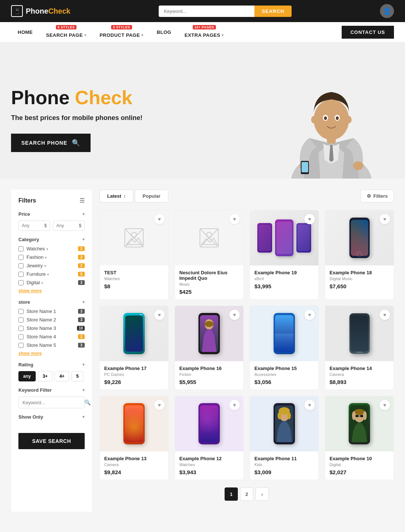 This screenshot has height=532, width=405. I want to click on category-label-furniture: Furniture ▾, so click(51, 274).